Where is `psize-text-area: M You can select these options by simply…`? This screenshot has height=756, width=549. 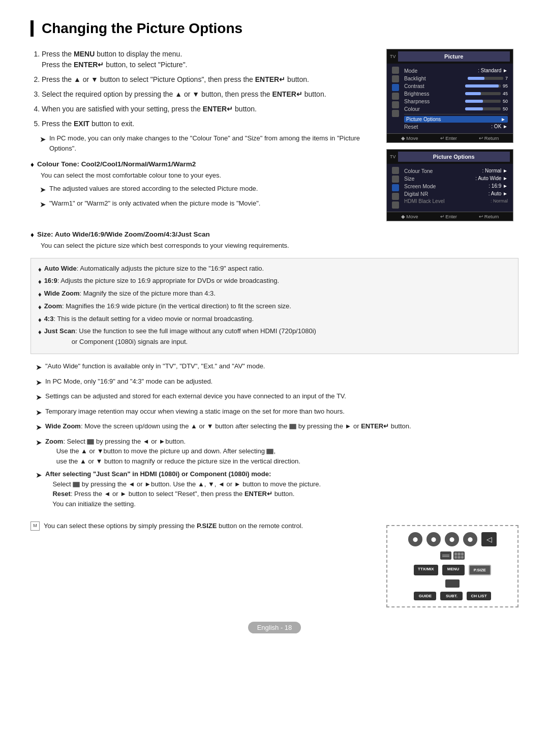 psize-text-area: M You can select these options by simply… is located at coordinates (202, 526).